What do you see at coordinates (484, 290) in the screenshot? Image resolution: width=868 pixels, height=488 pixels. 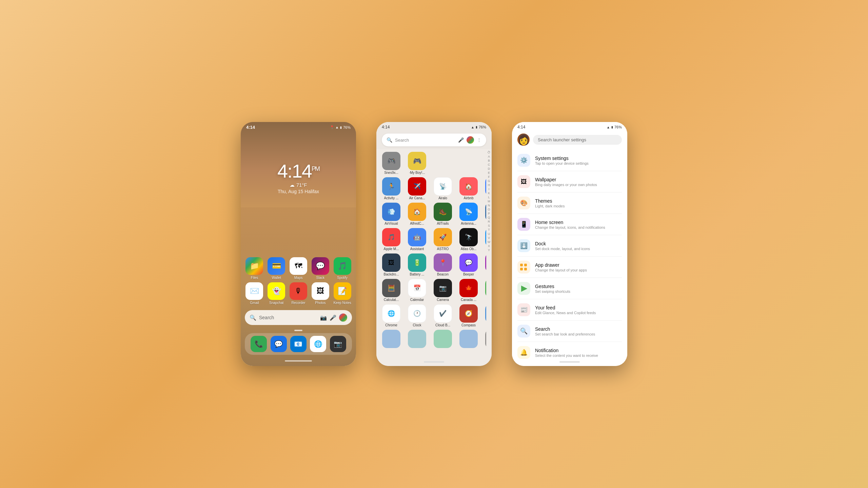 I see `app-chat: 💬 Chat` at bounding box center [484, 290].